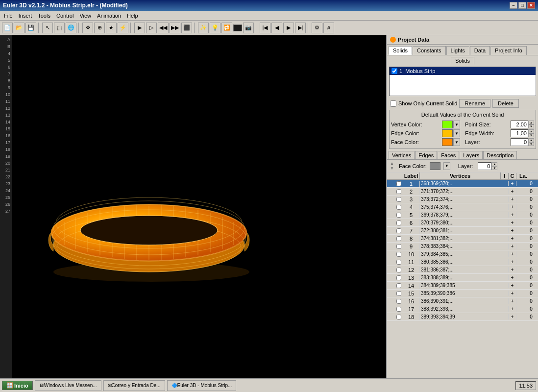  Describe the element at coordinates (463, 294) in the screenshot. I see `table-row: 15 385;39;390;386 + 0` at that location.